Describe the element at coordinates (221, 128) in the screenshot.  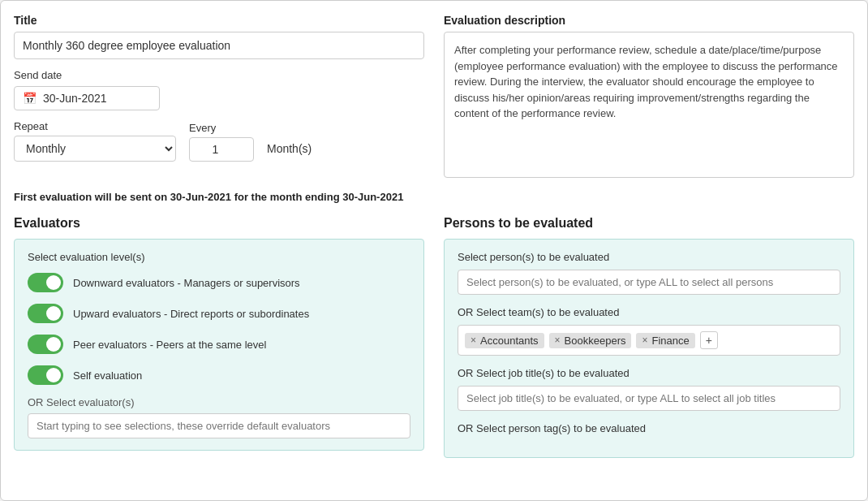
I see `every-label: Every` at that location.